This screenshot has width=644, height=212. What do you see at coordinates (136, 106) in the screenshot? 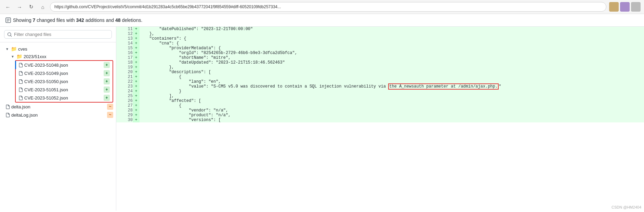
I see `line-sign-27: +` at bounding box center [136, 106].